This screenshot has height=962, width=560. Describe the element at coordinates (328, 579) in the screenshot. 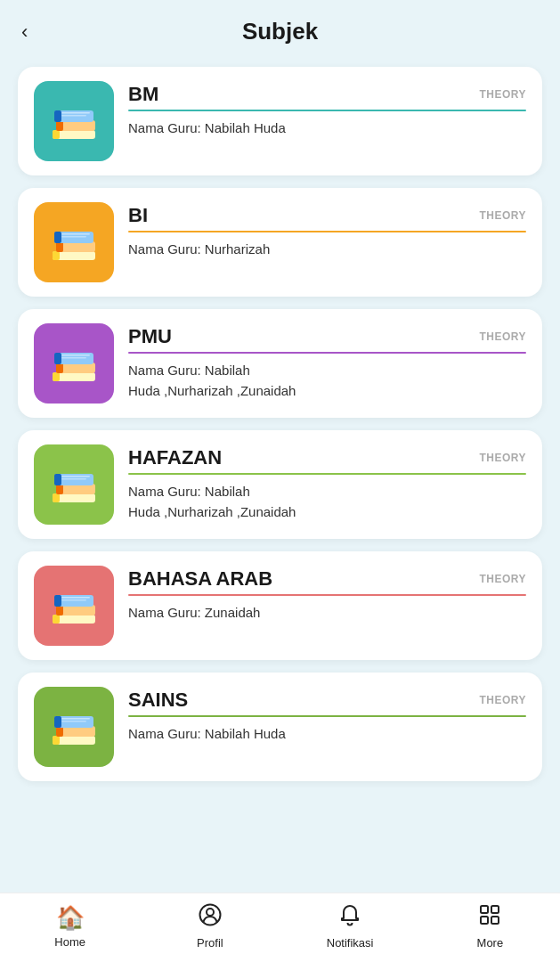

I see `subject-name-row: BAHASA ARAB THEORY` at that location.